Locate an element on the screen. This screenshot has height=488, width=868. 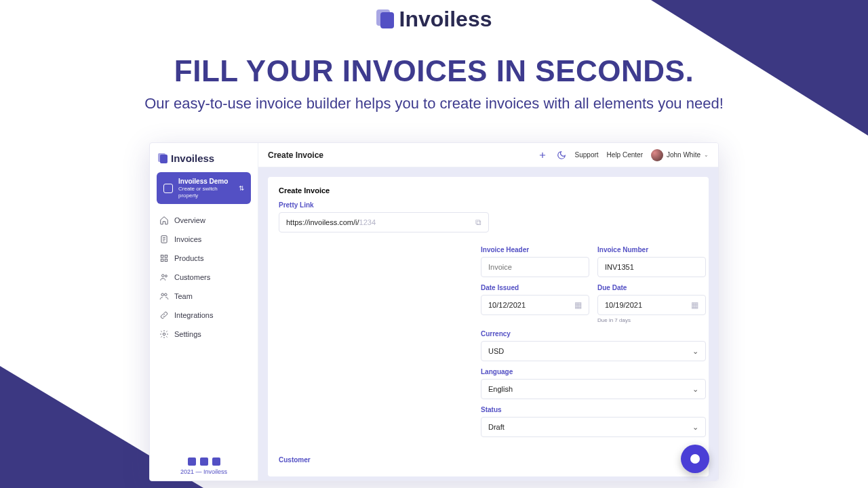
nav-label: Products is located at coordinates (189, 258).